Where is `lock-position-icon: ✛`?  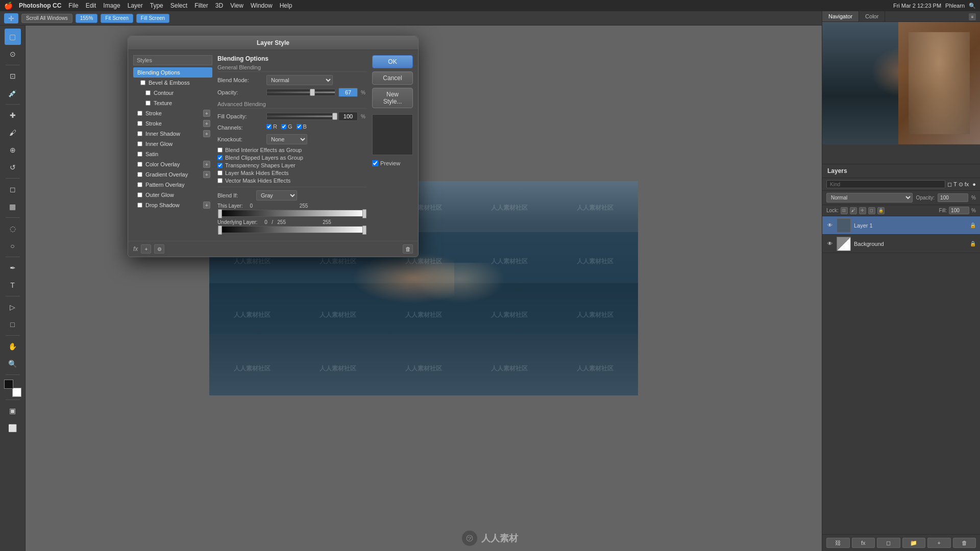 lock-position-icon: ✛ is located at coordinates (863, 211).